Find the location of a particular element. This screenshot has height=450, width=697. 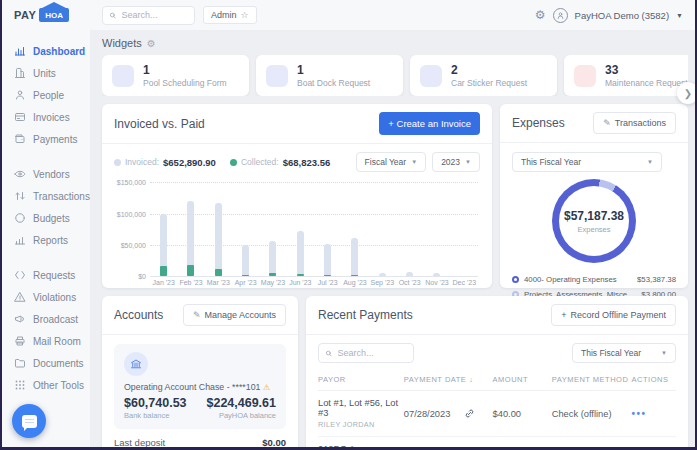

sidebar-item-dashboard: Dashboard is located at coordinates (46, 51).